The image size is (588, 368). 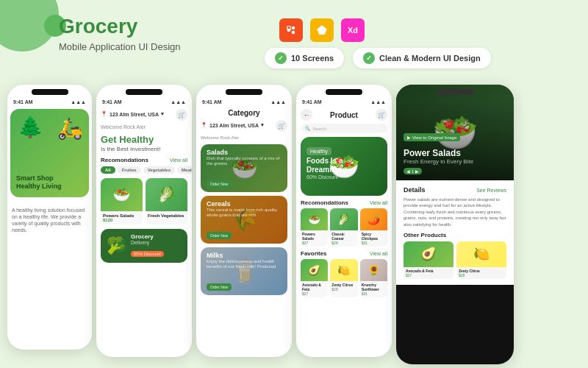 What do you see at coordinates (429, 261) in the screenshot?
I see `phone5-other-item-1: 🥑 Avocado & Feta $27` at bounding box center [429, 261].